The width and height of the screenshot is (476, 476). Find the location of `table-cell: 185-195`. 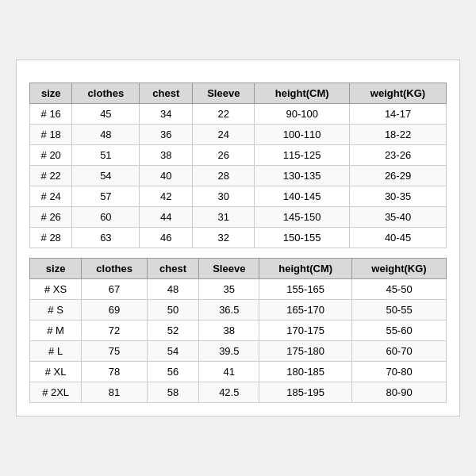

table-cell: 185-195 is located at coordinates (306, 393).